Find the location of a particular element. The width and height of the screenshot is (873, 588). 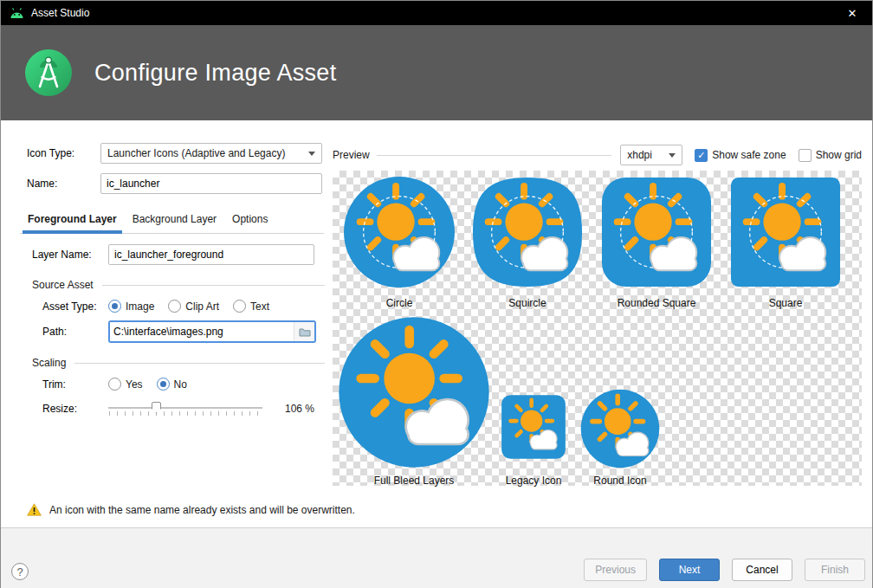

tab-foreground-layer: Foreground Layer is located at coordinates (73, 220).